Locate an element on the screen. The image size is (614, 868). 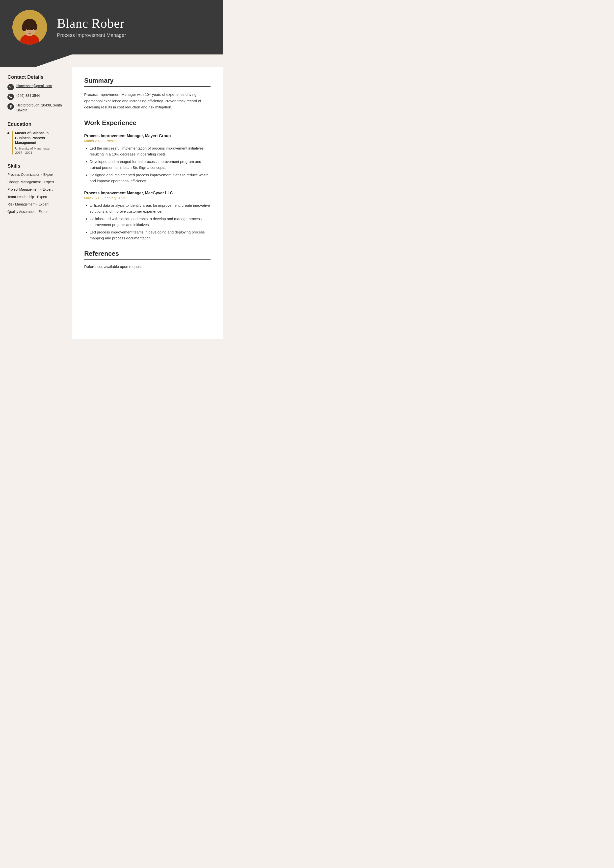
education-item: Master of Science in Business Process Ma… is located at coordinates (36, 143).